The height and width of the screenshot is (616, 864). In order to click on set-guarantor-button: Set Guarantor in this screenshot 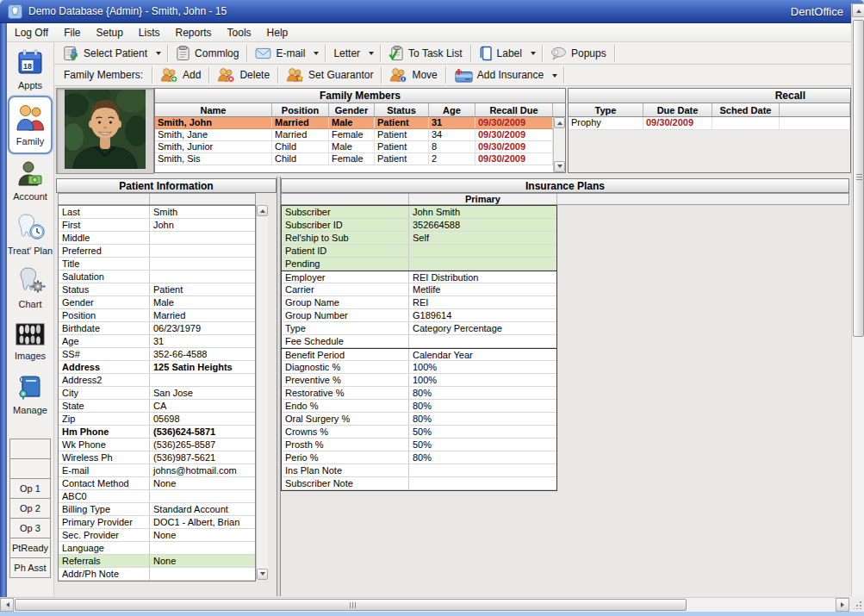, I will do `click(329, 76)`.